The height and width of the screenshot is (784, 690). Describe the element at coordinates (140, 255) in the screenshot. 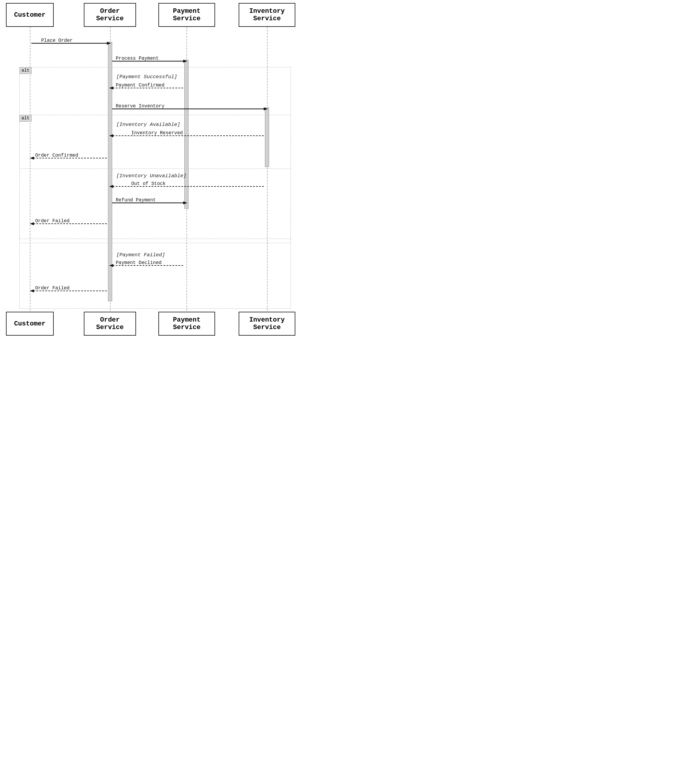

I see `guard-payment-failed: [Payment Failed]` at that location.